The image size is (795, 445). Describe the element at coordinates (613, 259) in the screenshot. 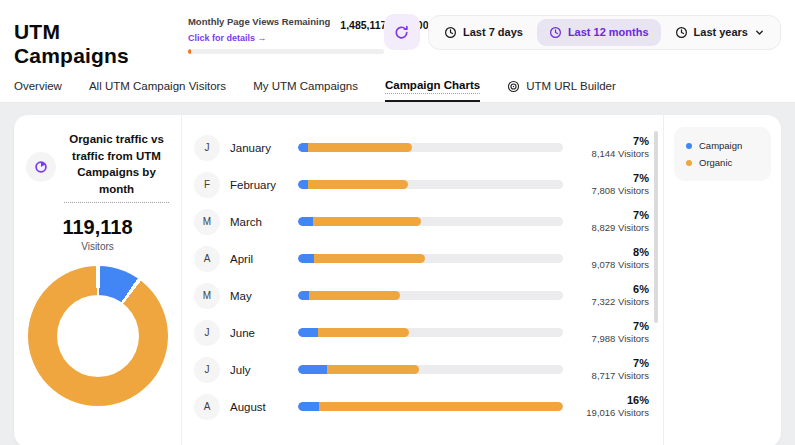

I see `month-stats: 8% 9,078 Visitors` at that location.